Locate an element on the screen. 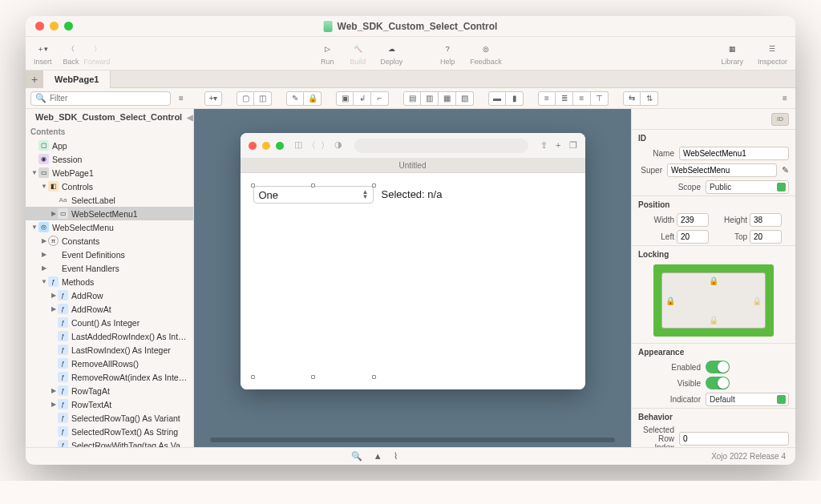 Image resolution: width=821 pixels, height=504 pixels. deploy-button: ☁Deploy is located at coordinates (391, 53).